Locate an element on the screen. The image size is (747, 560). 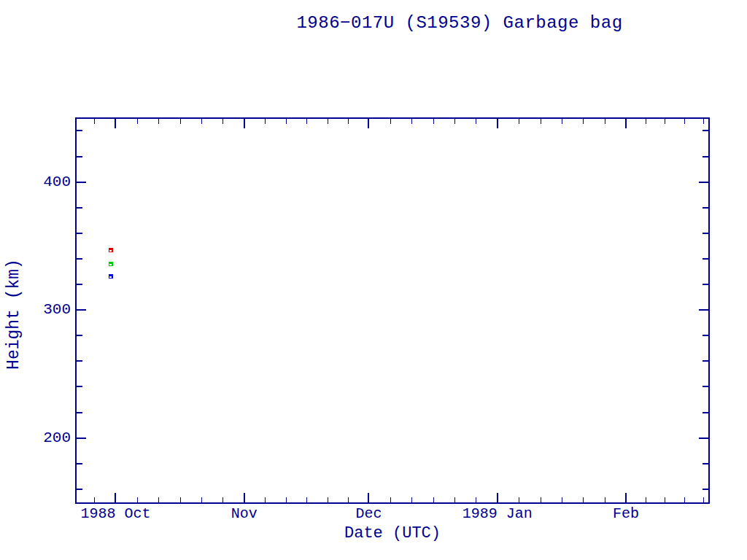
y-axis-title: Height (km) is located at coordinates (14, 314).